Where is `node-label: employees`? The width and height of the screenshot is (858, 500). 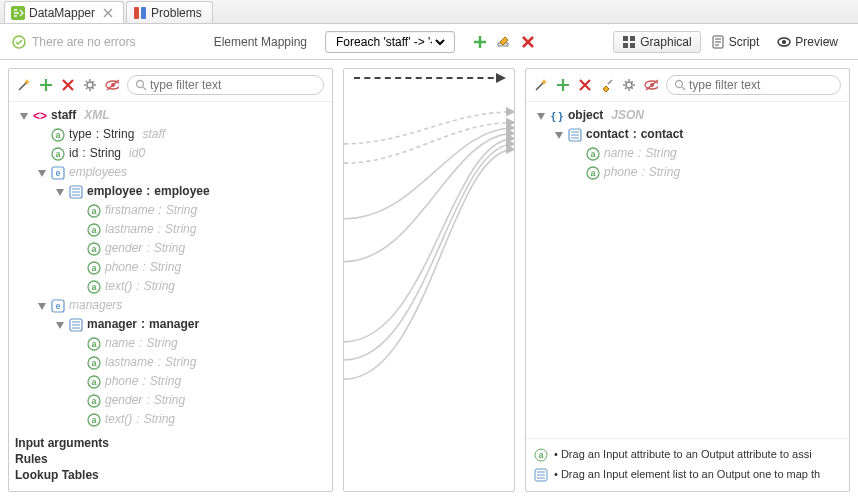
node-label: employees is located at coordinates (98, 172).